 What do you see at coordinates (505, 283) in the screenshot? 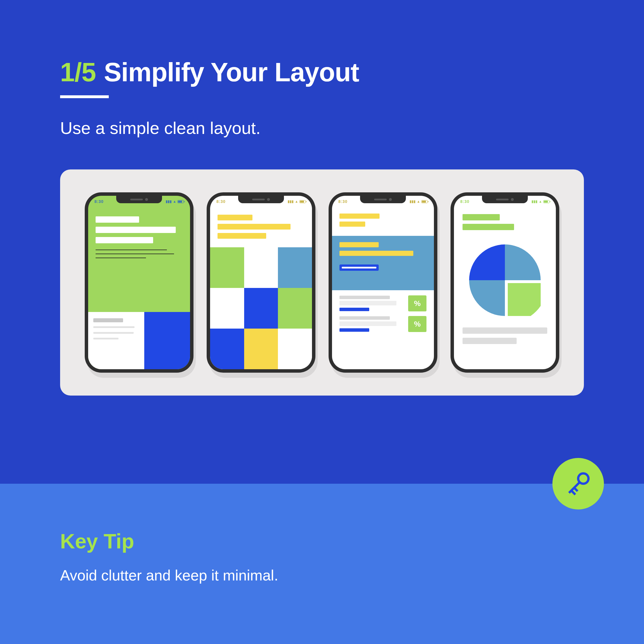
I see `mockup-phone-4: 8:30 ▮▮▮ ▲` at bounding box center [505, 283].